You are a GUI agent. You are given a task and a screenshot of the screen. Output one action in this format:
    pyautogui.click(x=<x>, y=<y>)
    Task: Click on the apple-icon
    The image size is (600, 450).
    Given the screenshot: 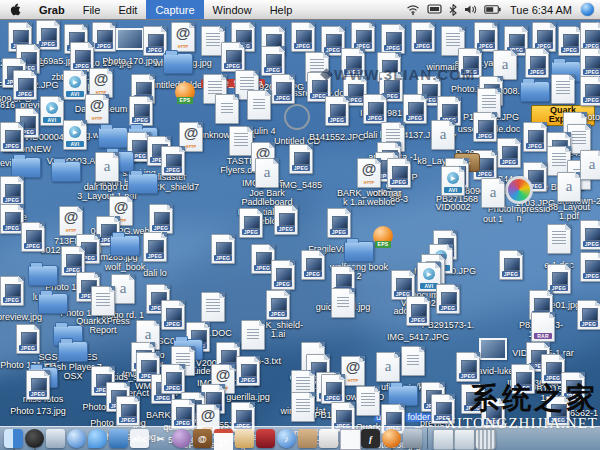 What is the action you would take?
    pyautogui.click(x=16, y=10)
    